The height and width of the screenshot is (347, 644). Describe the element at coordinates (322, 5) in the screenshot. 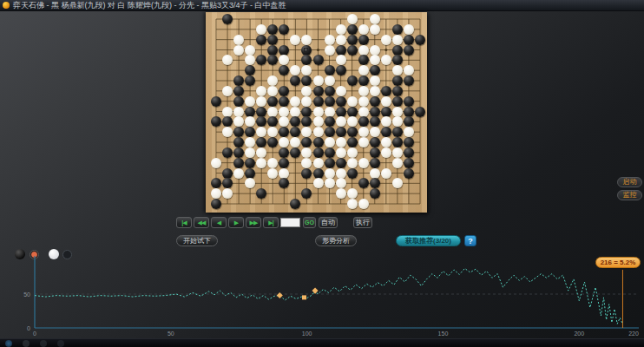

I see `title-bar: 弈天石佛 - 黑 杨鼎新(九段) 对 白 陈耀烨(九段) - 分先 - 黑贴3又…` at that location.